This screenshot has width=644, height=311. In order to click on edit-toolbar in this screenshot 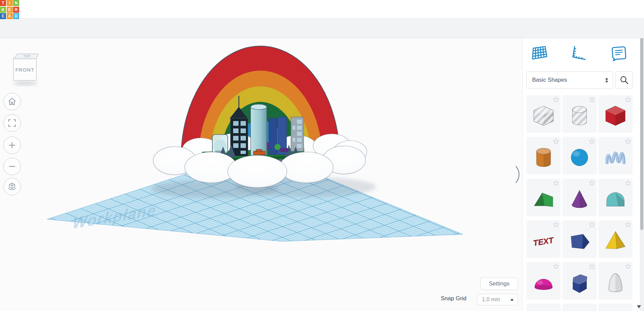, I will do `click(322, 28)`.